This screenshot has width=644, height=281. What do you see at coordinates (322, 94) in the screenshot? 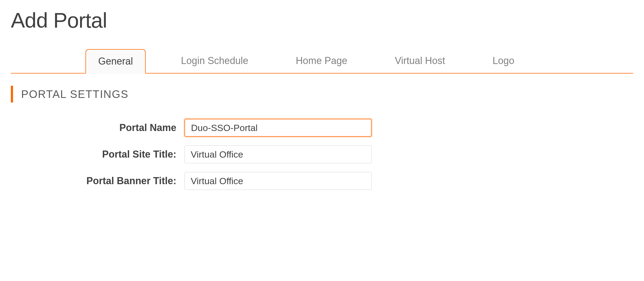
I see `section-header: PORTAL SETTINGS` at bounding box center [322, 94].